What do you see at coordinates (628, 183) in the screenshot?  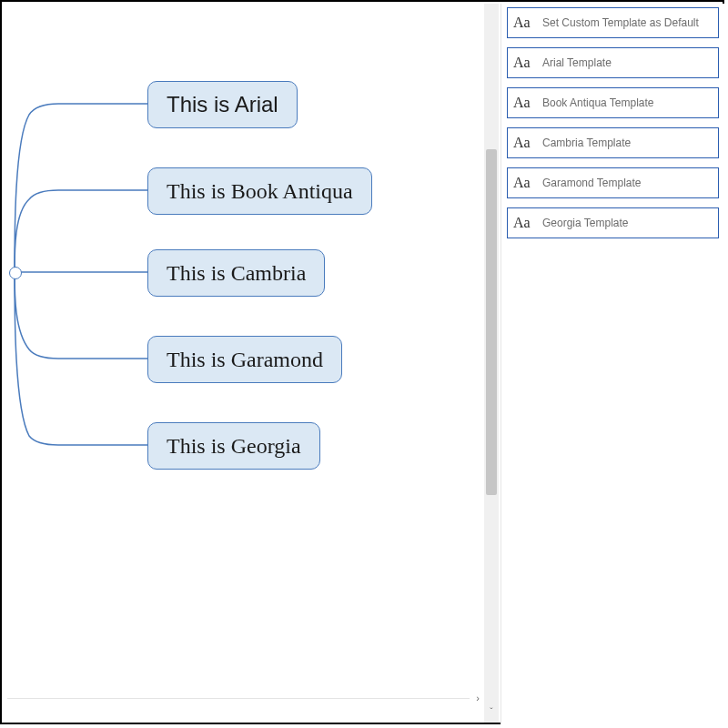 I see `template-label: Garamond Template` at bounding box center [628, 183].